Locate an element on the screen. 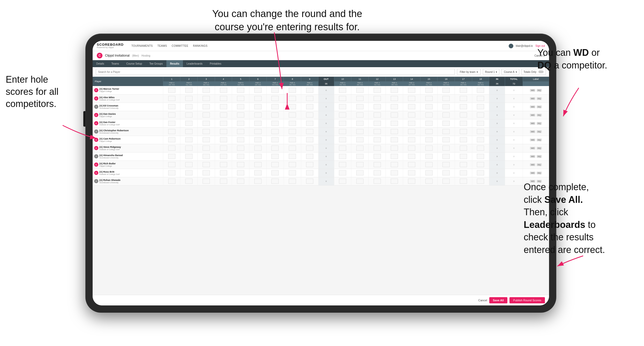  score-input-h1-r5 is located at coordinates (172, 132).